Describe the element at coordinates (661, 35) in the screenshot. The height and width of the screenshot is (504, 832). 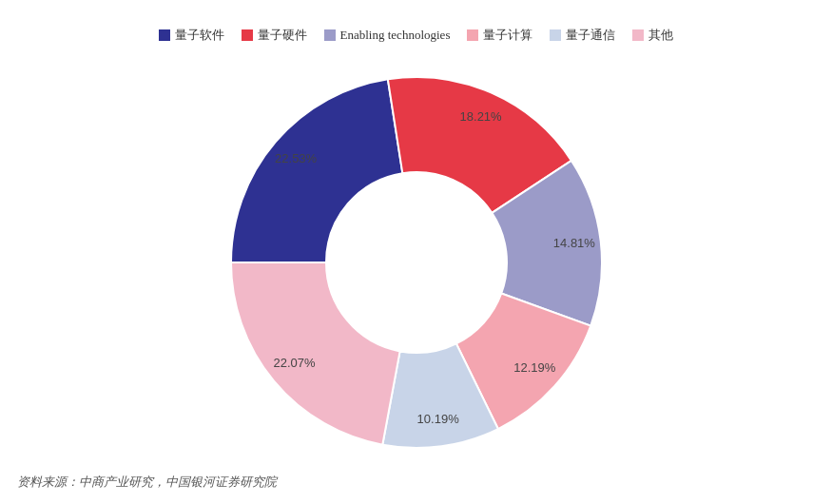
I see `legend-label: 其他` at that location.